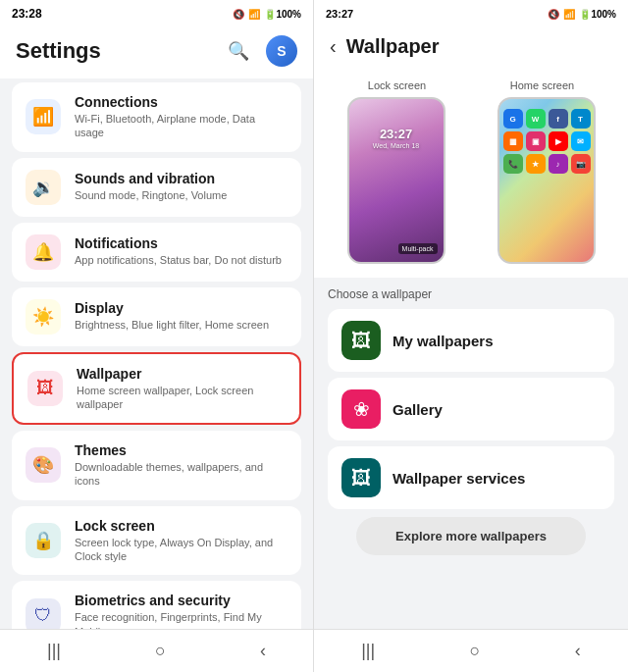  I want to click on settings-item-biometrics: 🛡 Biometrics and security Face recogniti…, so click(157, 604).